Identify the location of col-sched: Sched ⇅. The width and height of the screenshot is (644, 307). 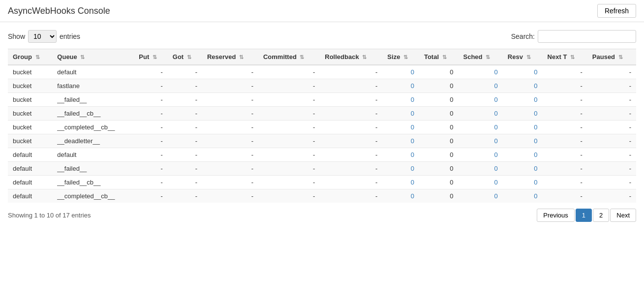
(481, 57).